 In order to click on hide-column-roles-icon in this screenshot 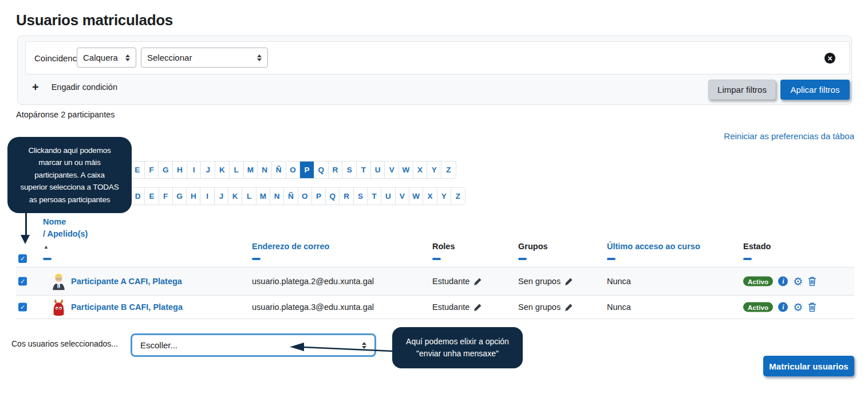, I will do `click(436, 259)`.